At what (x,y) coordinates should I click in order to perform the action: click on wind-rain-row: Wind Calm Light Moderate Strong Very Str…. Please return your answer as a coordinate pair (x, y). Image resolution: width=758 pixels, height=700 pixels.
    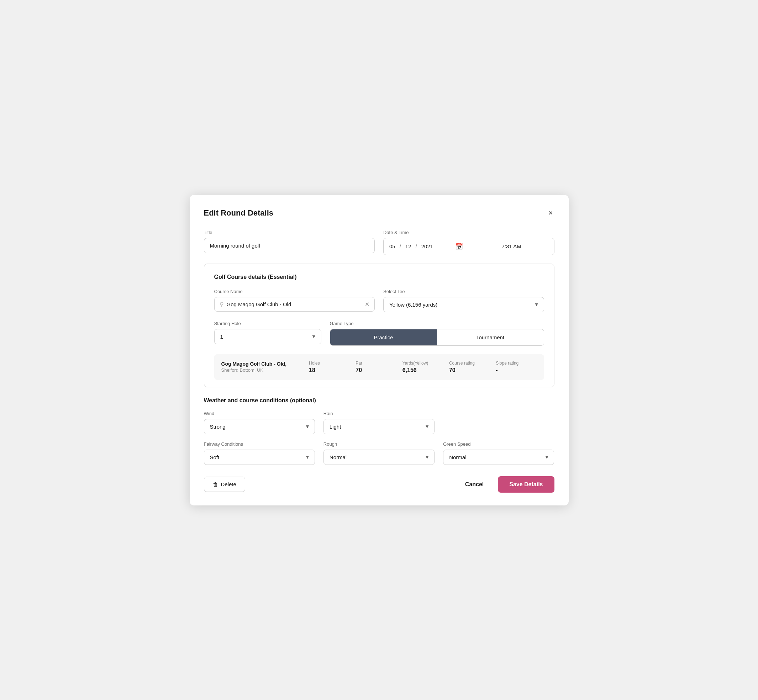
    Looking at the image, I should click on (379, 423).